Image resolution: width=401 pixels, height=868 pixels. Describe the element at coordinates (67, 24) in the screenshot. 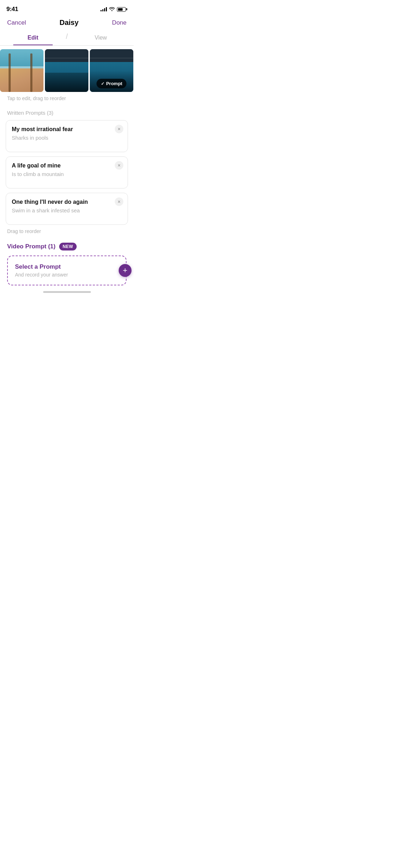

I see `nav-bar: Cancel Daisy Done` at that location.